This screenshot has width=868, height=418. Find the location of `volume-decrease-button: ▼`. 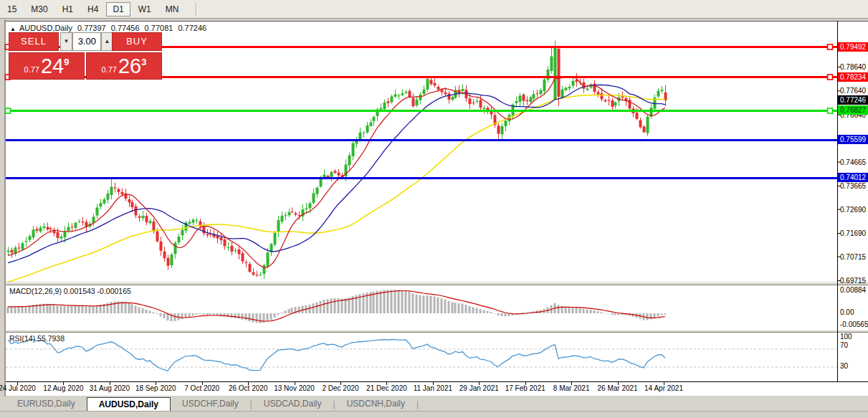

volume-decrease-button: ▼ is located at coordinates (66, 42).